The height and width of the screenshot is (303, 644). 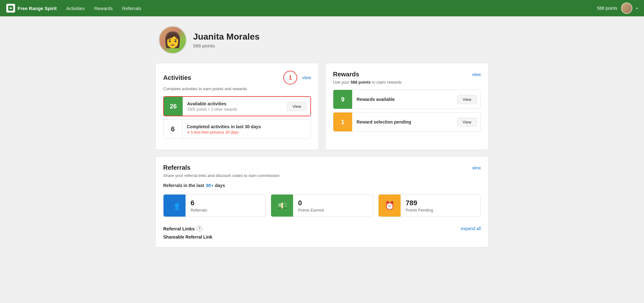 What do you see at coordinates (390, 206) in the screenshot?
I see `points-pending-icon: ⏰` at bounding box center [390, 206].